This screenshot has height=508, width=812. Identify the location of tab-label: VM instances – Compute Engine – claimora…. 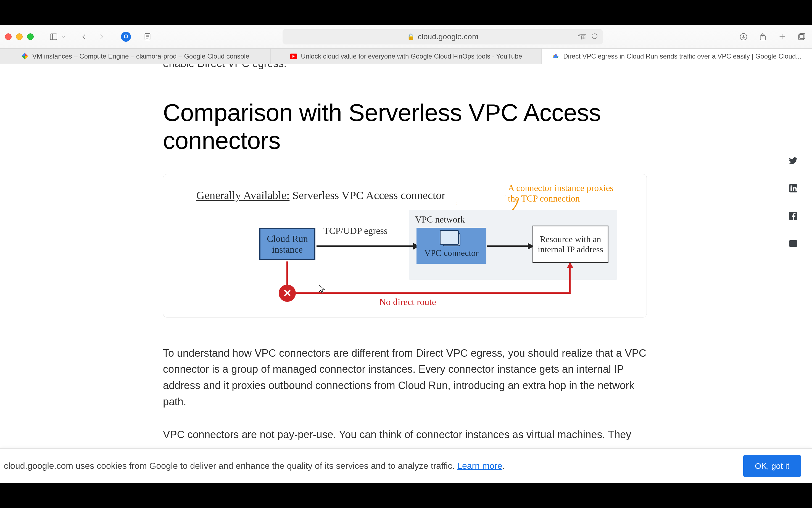
(141, 56).